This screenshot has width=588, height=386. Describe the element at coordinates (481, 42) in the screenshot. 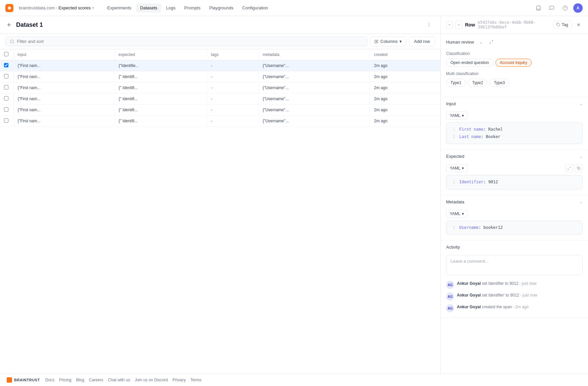

I see `human-review-expand-icon: ⌄` at that location.